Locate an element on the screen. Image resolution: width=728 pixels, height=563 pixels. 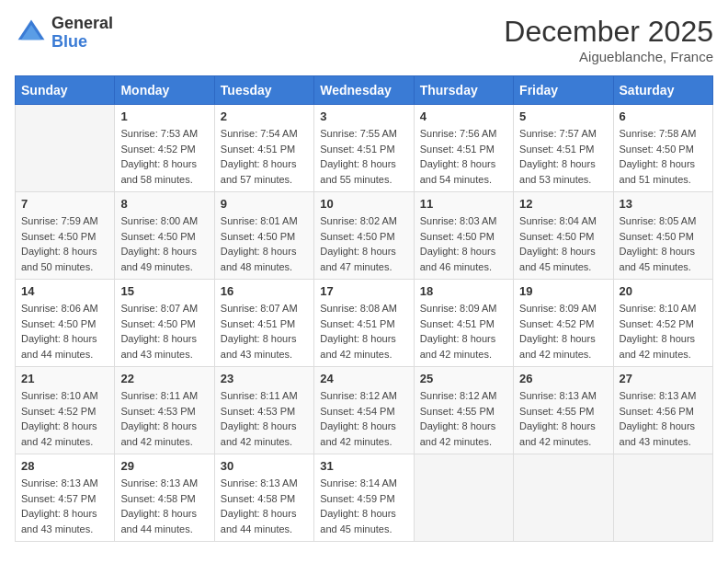
day-info: Sunrise: 8:08 AMSunset: 4:51 PMDaylight:… is located at coordinates (364, 331).